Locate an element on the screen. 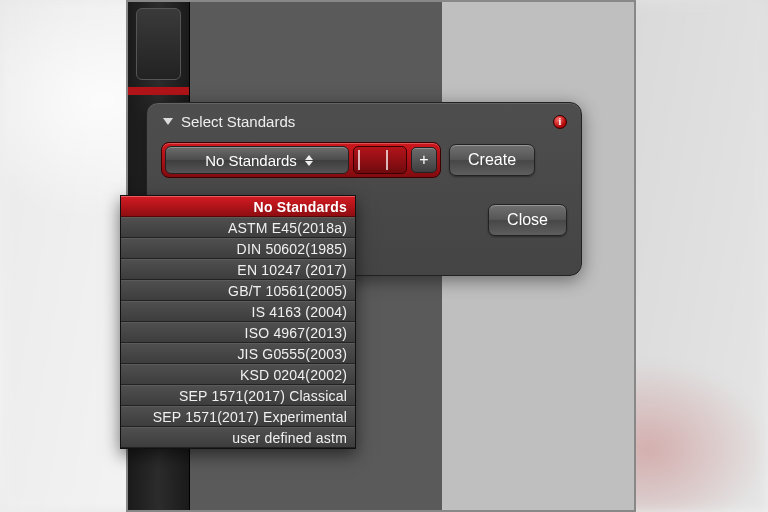  controls-row: No Standards + Create is located at coordinates (364, 160).